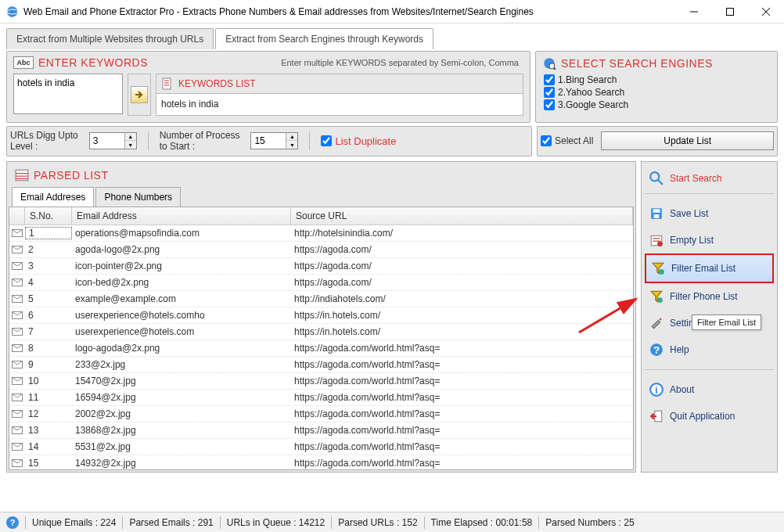 The image size is (784, 532). What do you see at coordinates (321, 397) in the screenshot?
I see `table-row: 1116594@2x.jpghttps://agoda.com/world.ht…` at bounding box center [321, 397].